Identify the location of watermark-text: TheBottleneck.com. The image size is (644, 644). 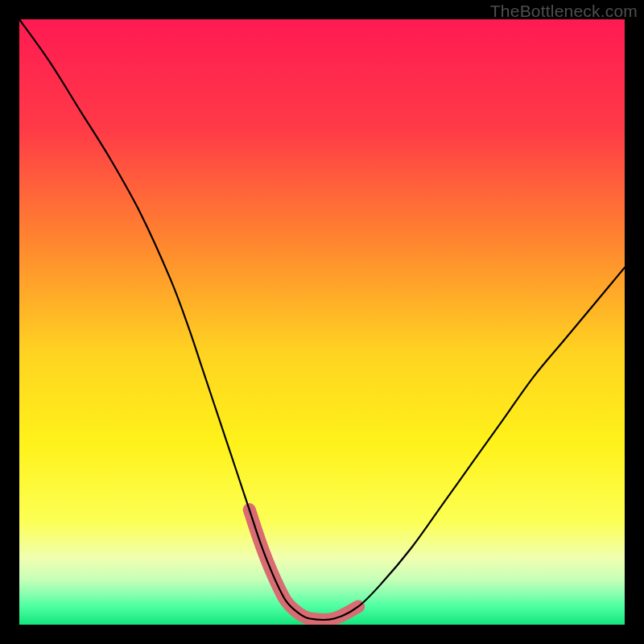
(564, 11).